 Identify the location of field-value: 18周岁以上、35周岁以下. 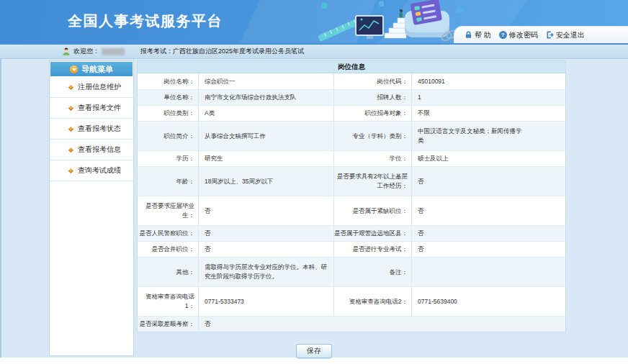
(266, 181).